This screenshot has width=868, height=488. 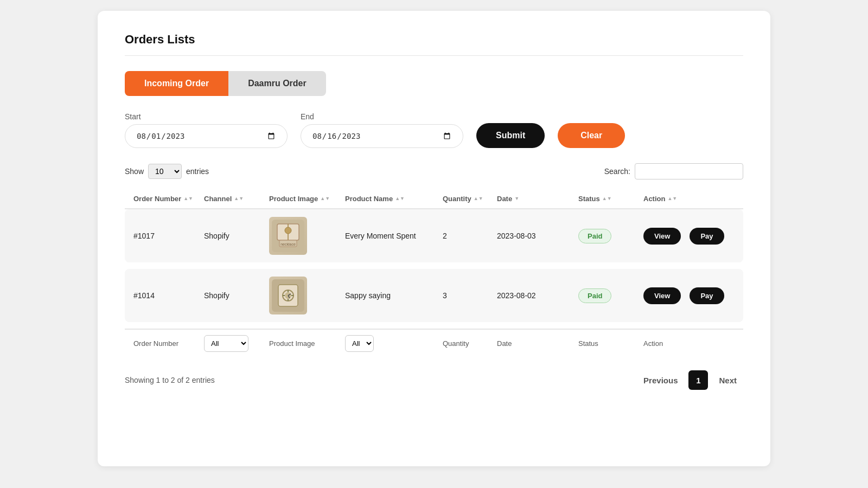 What do you see at coordinates (591, 136) in the screenshot?
I see `clear-button: Clear` at bounding box center [591, 136].